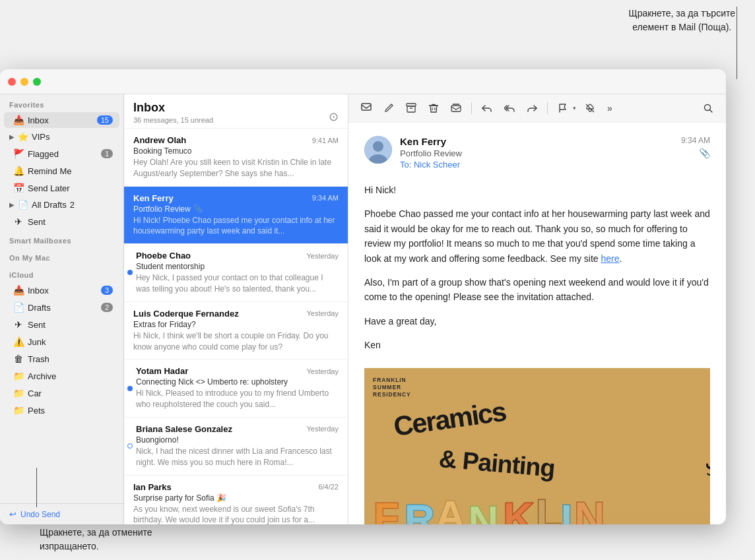 This screenshot has width=755, height=560. Describe the element at coordinates (130, 272) in the screenshot. I see `unread-dot-msg3` at that location.